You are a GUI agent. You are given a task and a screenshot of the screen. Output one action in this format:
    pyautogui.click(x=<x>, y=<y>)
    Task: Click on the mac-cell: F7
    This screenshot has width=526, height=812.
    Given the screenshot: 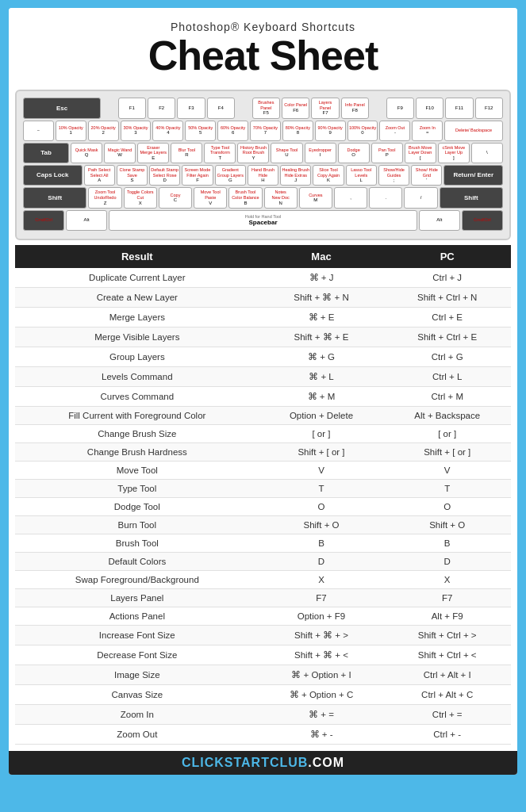 What is the action you would take?
    pyautogui.click(x=322, y=598)
    